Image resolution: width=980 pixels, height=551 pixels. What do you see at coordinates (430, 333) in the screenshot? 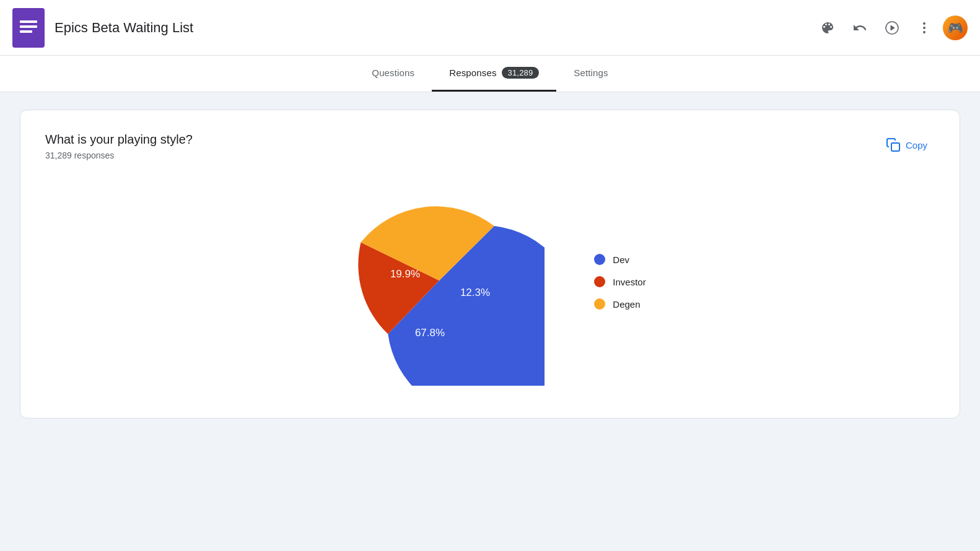
I see `label-dev: 67.8%` at bounding box center [430, 333].